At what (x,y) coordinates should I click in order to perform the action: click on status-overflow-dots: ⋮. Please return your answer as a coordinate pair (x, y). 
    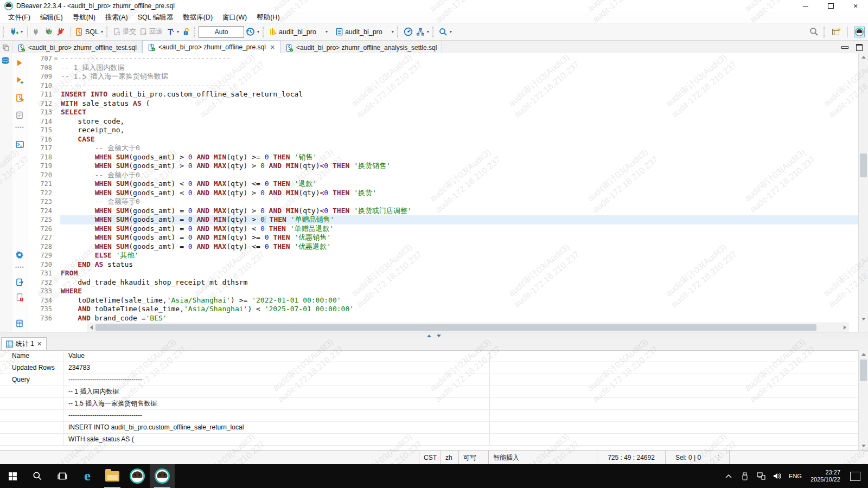
    Looking at the image, I should click on (720, 458).